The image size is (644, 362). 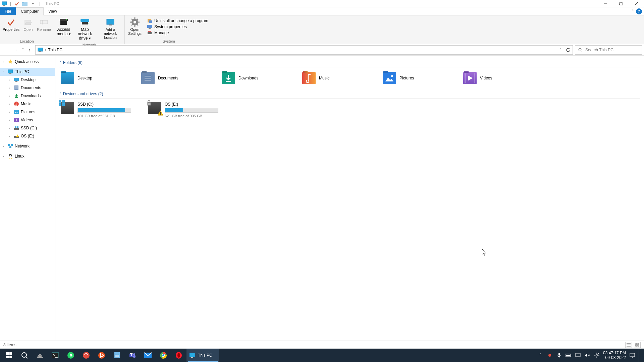 I want to click on tray-settings-icon, so click(x=597, y=355).